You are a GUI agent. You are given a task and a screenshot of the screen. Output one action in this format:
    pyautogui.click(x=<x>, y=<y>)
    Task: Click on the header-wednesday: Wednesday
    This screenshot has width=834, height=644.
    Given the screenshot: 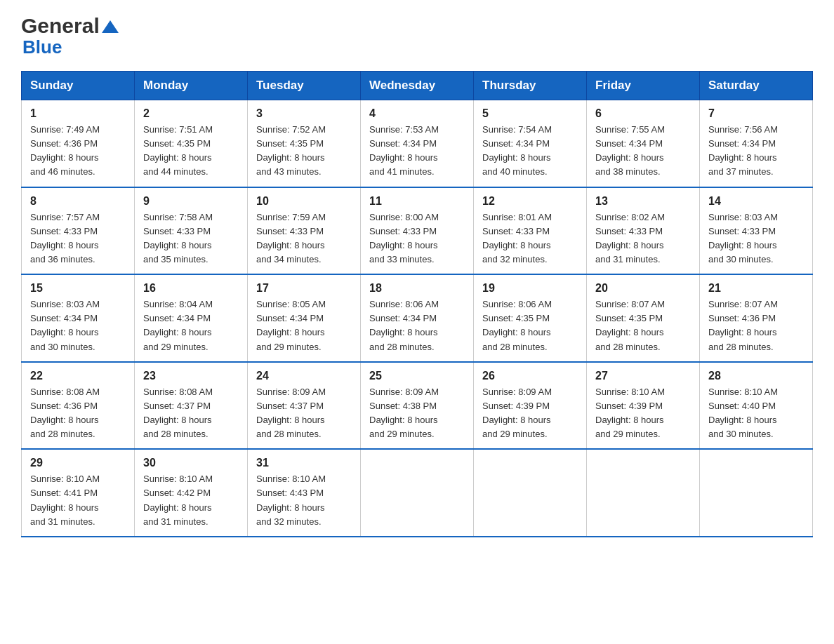 What is the action you would take?
    pyautogui.click(x=417, y=86)
    